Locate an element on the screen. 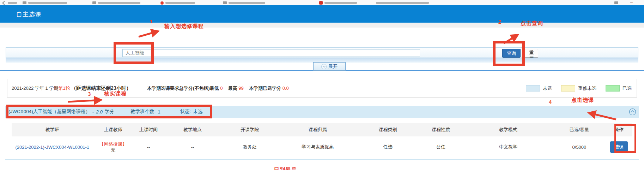  col-header-nature: 课程性质 is located at coordinates (441, 130).